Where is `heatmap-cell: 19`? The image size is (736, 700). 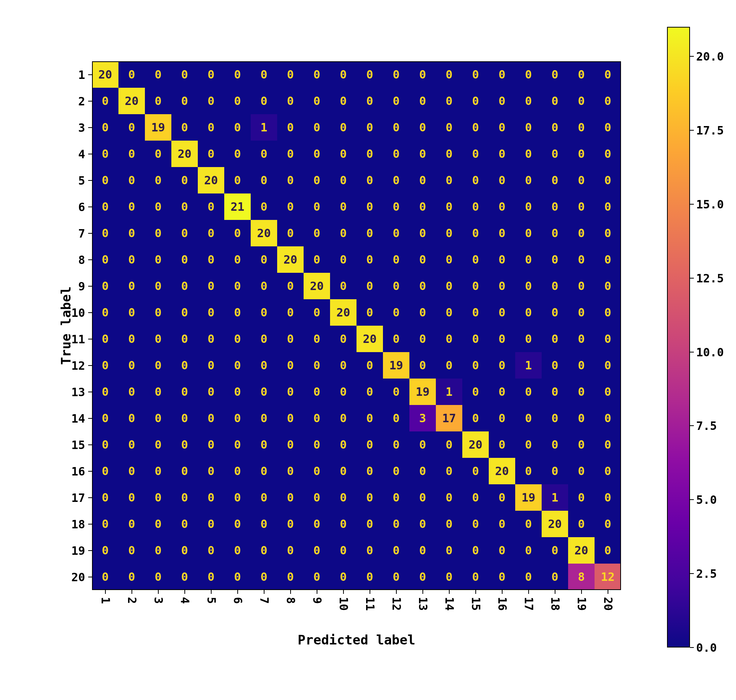 heatmap-cell: 19 is located at coordinates (158, 127).